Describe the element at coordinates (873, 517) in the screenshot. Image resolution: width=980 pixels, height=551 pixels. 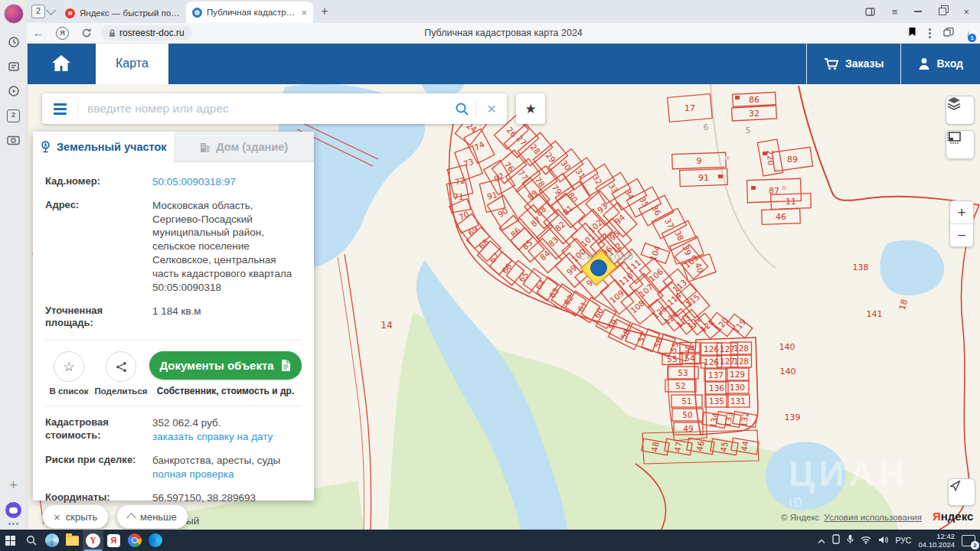
I see `terms-link: Условия использования` at that location.